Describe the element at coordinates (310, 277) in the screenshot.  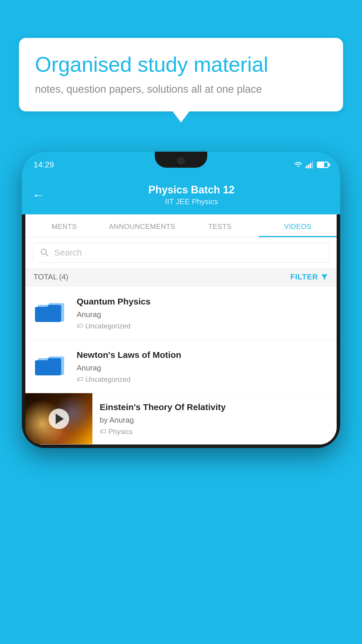
I see `filter-button: FILTER` at that location.